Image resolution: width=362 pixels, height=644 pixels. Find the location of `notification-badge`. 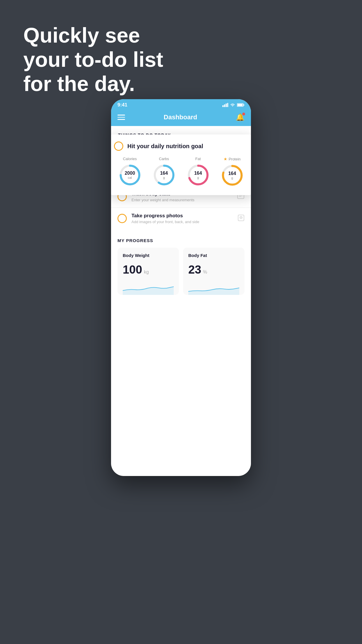

notification-badge is located at coordinates (244, 114).